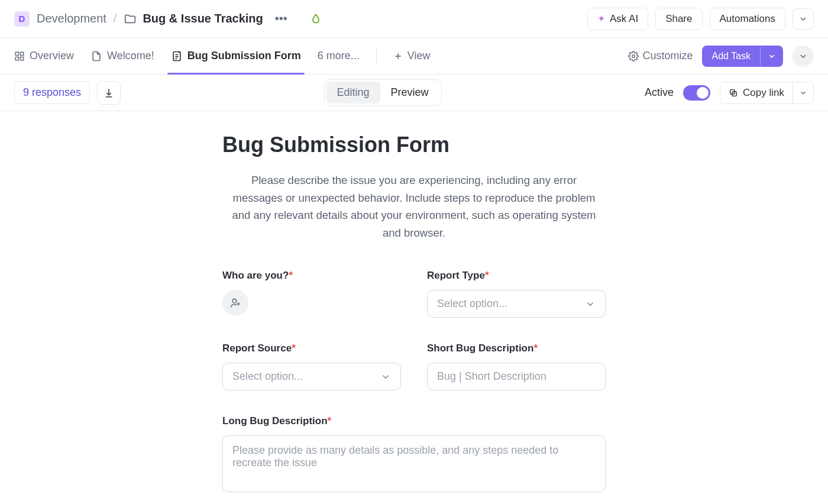 The height and width of the screenshot is (504, 828). Describe the element at coordinates (679, 19) in the screenshot. I see `share-button: Share` at that location.